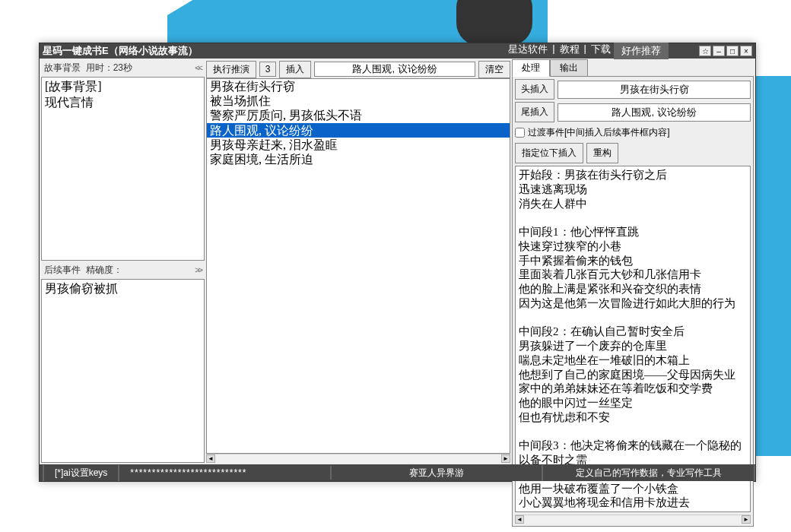 This screenshot has width=791, height=532. What do you see at coordinates (198, 68) in the screenshot?
I see `bg-collapse-icon: <<` at bounding box center [198, 68].